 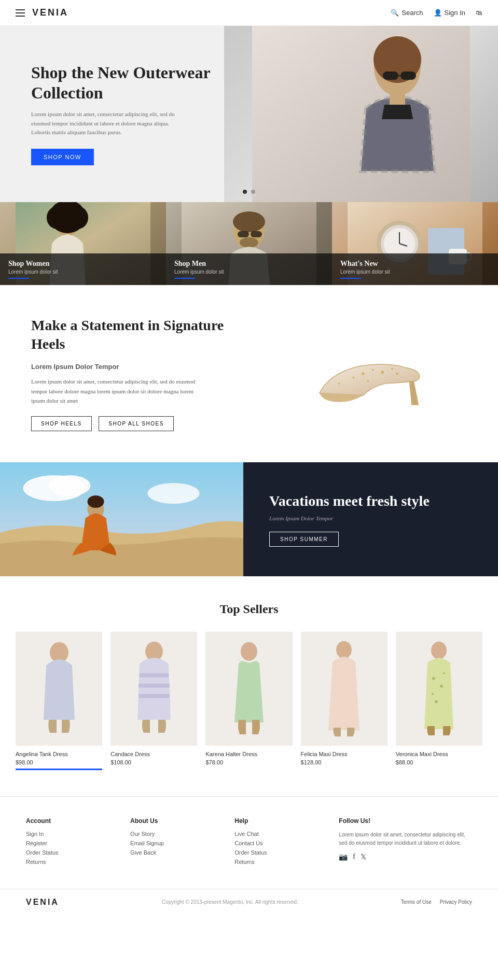 What do you see at coordinates (370, 519) in the screenshot?
I see `vacation-text-panel: Vacations meet fresh style Lorem Ipsum D…` at bounding box center [370, 519].